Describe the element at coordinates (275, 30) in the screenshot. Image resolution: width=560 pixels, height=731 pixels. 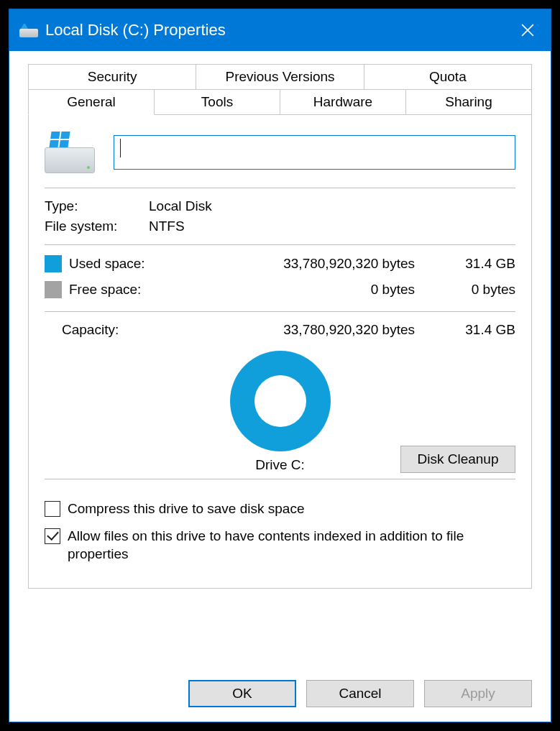
I see `window-title: Local Disk (C:) Properties` at that location.